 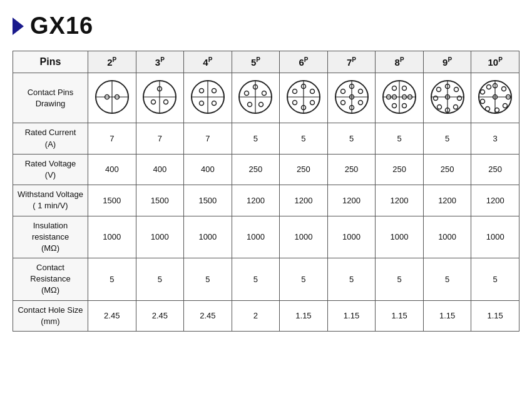 What do you see at coordinates (496, 315) in the screenshot?
I see `cell-r6-c8: 1.15` at bounding box center [496, 315].